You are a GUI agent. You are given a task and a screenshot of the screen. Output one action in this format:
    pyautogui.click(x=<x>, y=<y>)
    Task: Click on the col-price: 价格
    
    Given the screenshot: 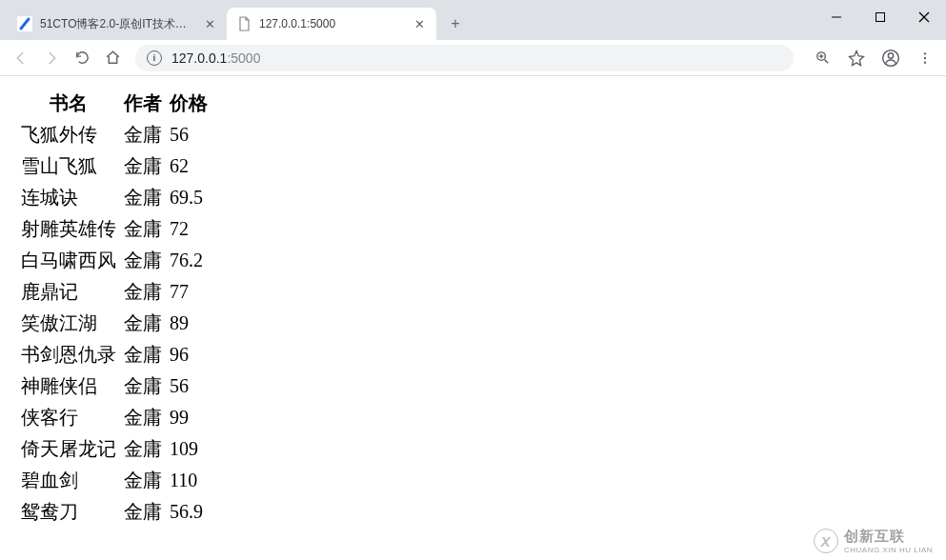 What is the action you would take?
    pyautogui.click(x=189, y=103)
    